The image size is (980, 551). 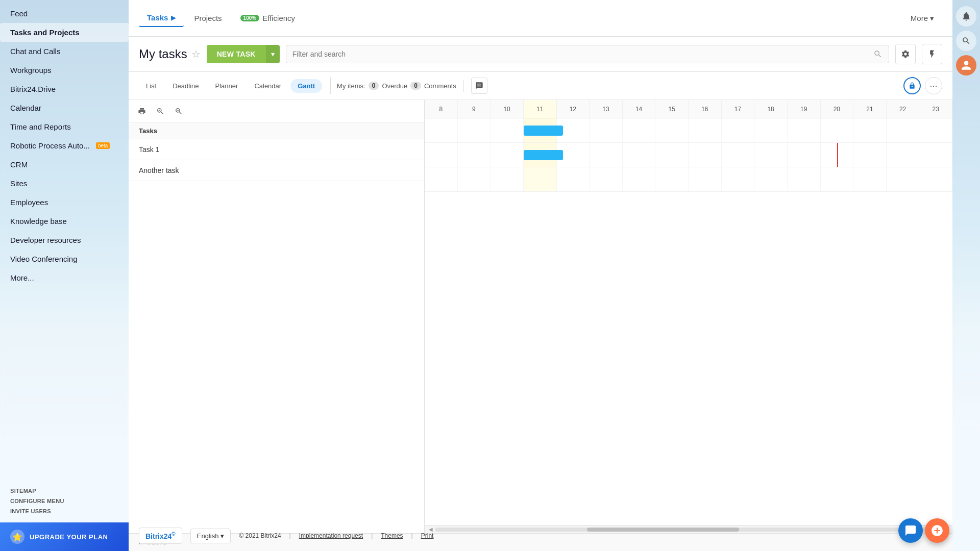 I want to click on notifications-button, so click(x=966, y=16).